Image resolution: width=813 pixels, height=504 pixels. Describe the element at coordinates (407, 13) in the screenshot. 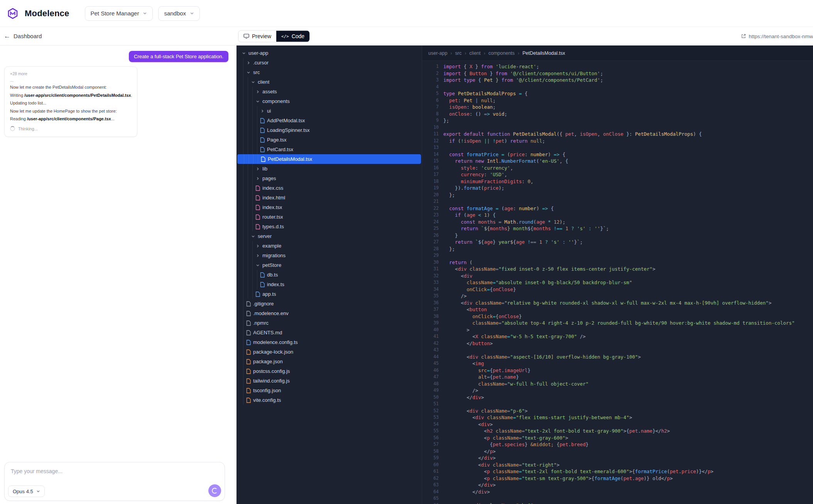

I see `topbar: Modelence Pet Store Manager sandbox` at that location.